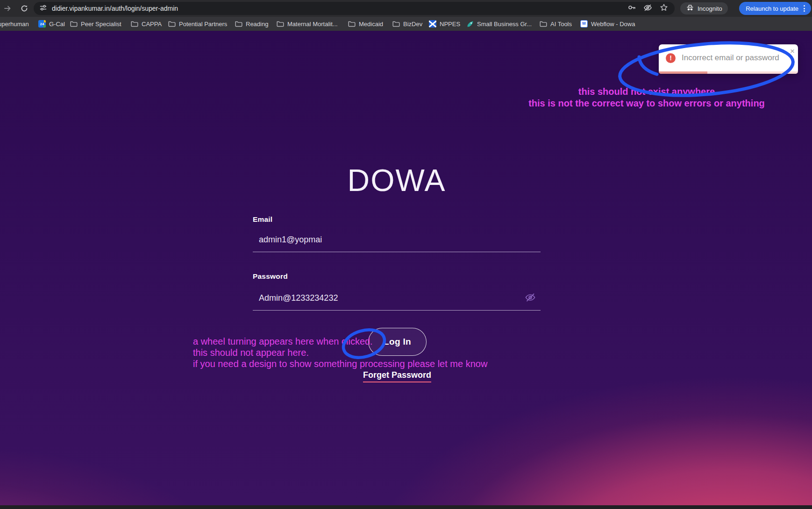 This screenshot has width=812, height=509. I want to click on bookmark-folder-potential-partners: Potential Partners, so click(198, 24).